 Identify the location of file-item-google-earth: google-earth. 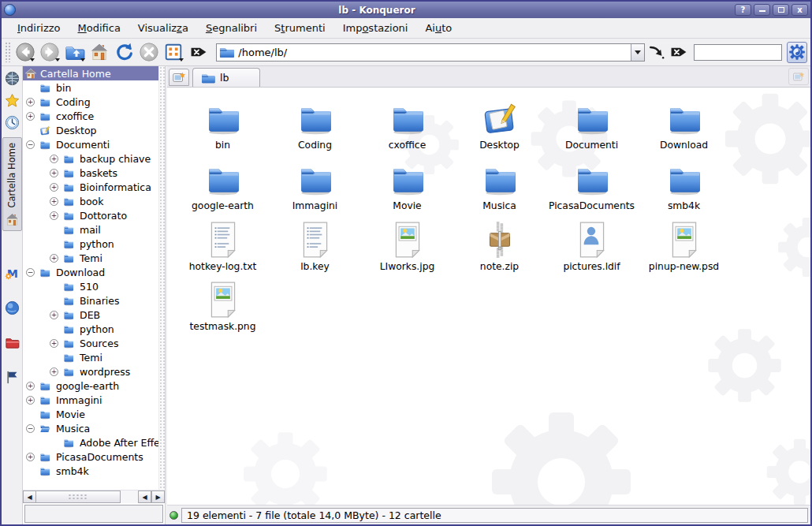
(223, 186).